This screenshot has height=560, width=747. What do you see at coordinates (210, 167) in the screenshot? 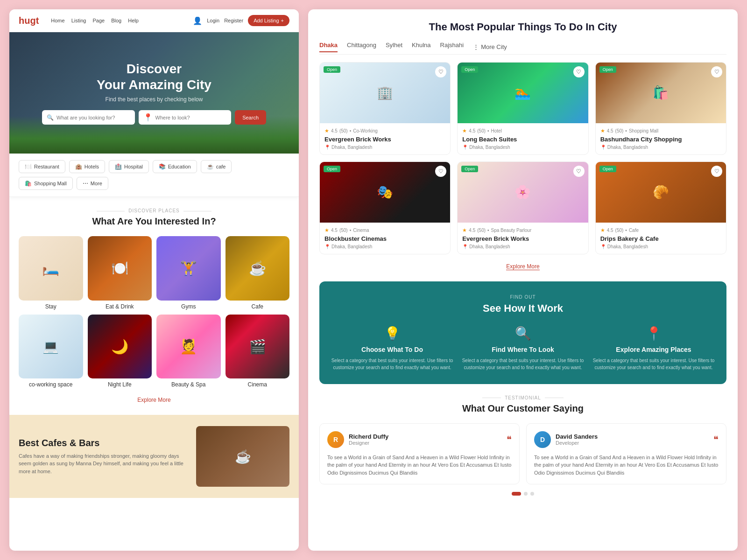
I see `cafe-icon: ☕` at bounding box center [210, 167].